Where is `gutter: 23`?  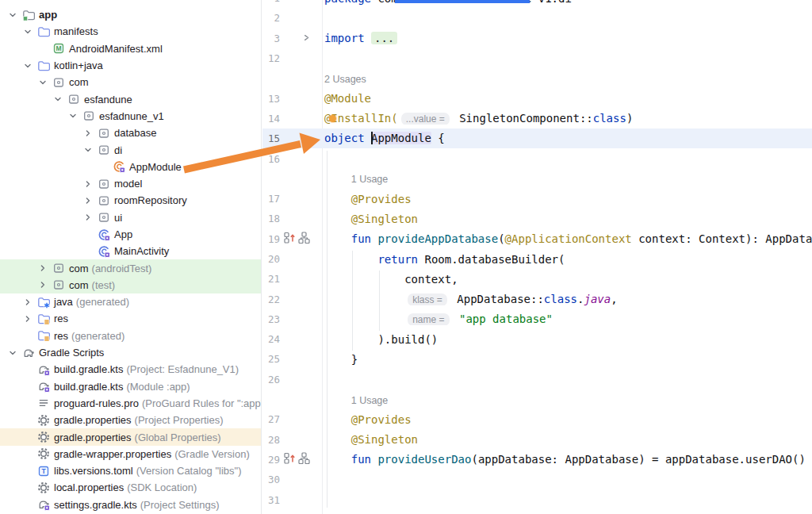 gutter: 23 is located at coordinates (292, 319).